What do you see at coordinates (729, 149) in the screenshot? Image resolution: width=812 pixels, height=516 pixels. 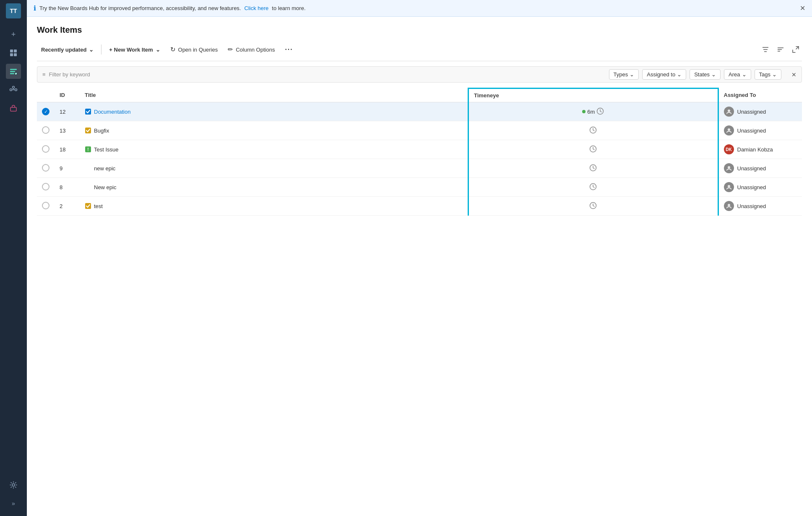 I see `avatar: DK` at bounding box center [729, 149].